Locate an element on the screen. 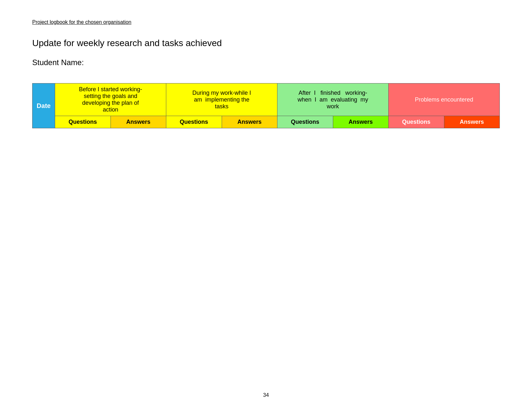 The width and height of the screenshot is (532, 411). date-cell: Date is located at coordinates (44, 106).